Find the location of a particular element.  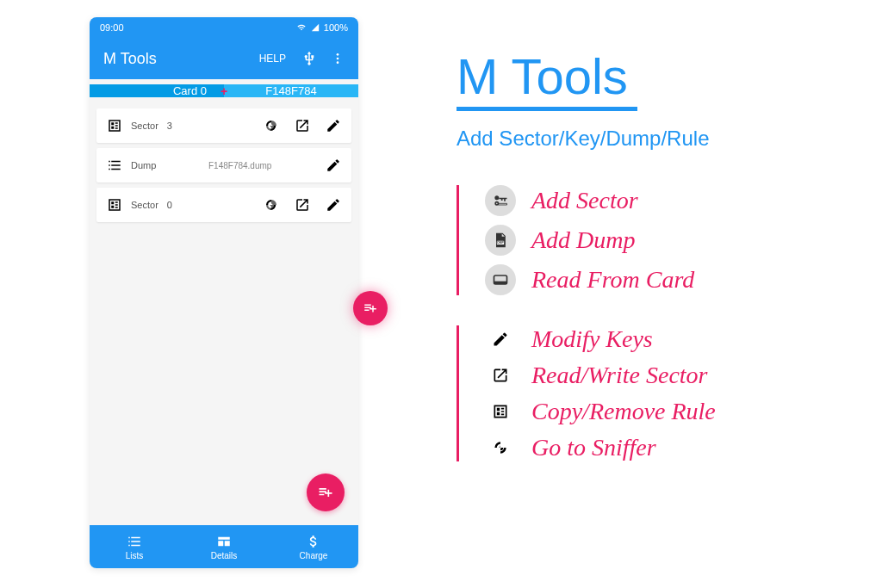

app-bar: M Tools HELP is located at coordinates (224, 59).